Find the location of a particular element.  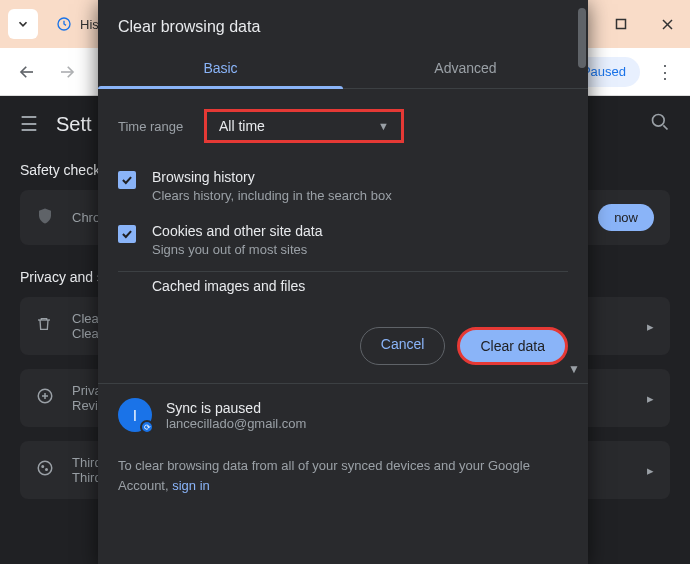

avatar-initial: l is located at coordinates (134, 416).